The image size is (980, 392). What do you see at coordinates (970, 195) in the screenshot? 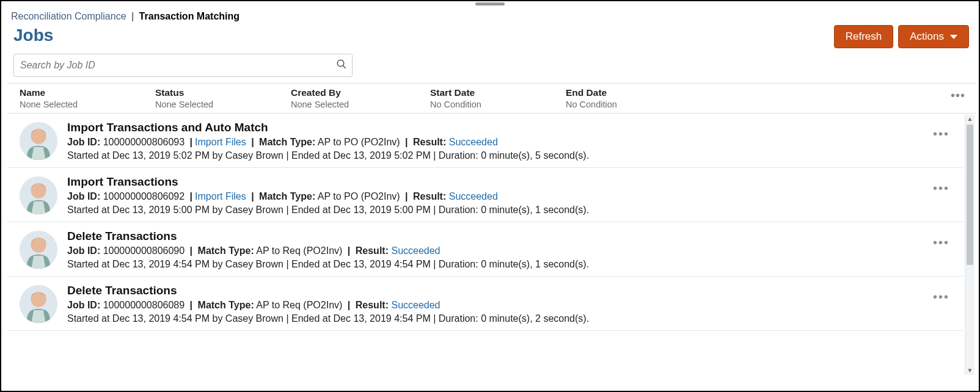
I see `scrollbar-thumb` at bounding box center [970, 195].